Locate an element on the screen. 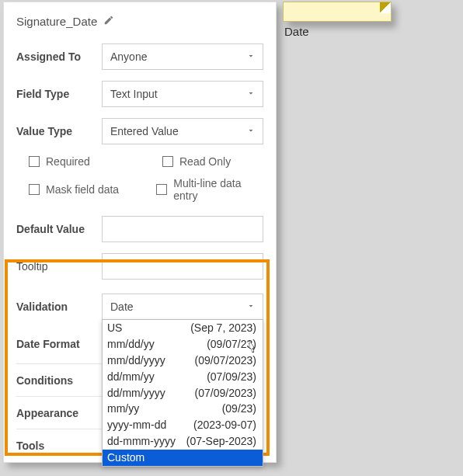 The image size is (463, 476). date-format-option: mm/dd/yy (09/07/23) is located at coordinates (183, 345).